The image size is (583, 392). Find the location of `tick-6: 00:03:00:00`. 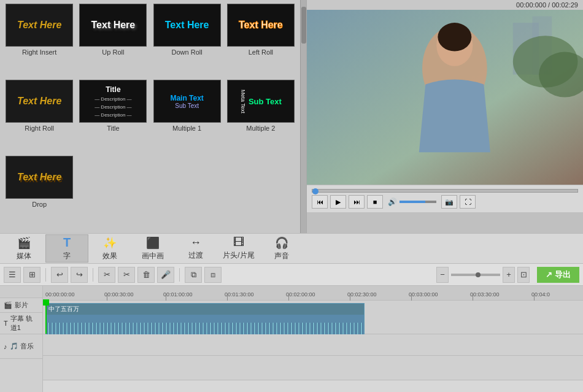

tick-6: 00:03:00:00 is located at coordinates (423, 294).